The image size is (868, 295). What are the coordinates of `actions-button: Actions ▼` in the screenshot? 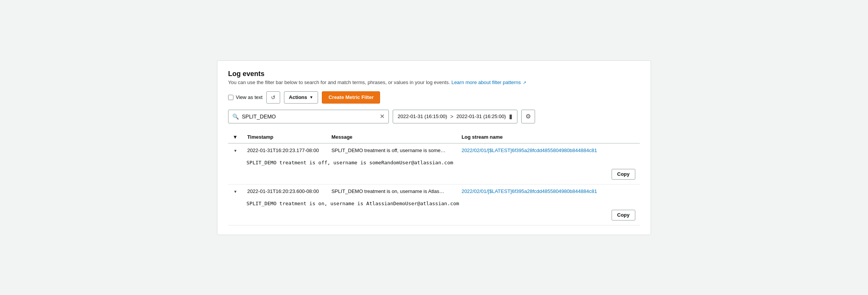 It's located at (301, 97).